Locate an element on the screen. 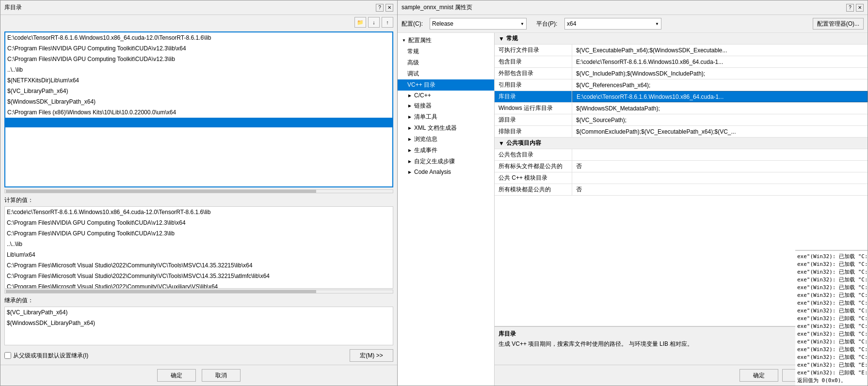 This screenshot has height=386, width=868. prop-row-all-modules-public: 所有模块都是公共的 否 is located at coordinates (681, 190).